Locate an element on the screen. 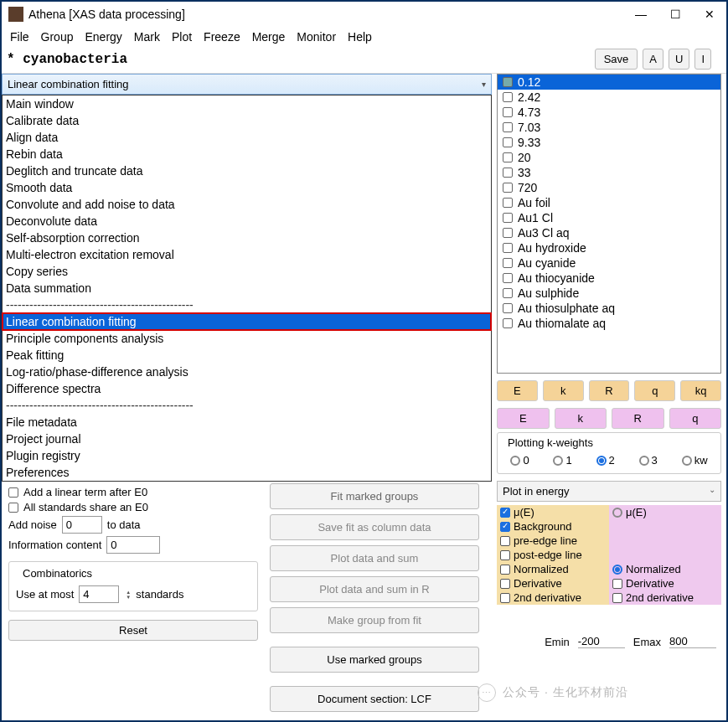  plot-data-sum-r-button: Plot data and sum in R is located at coordinates (374, 590).